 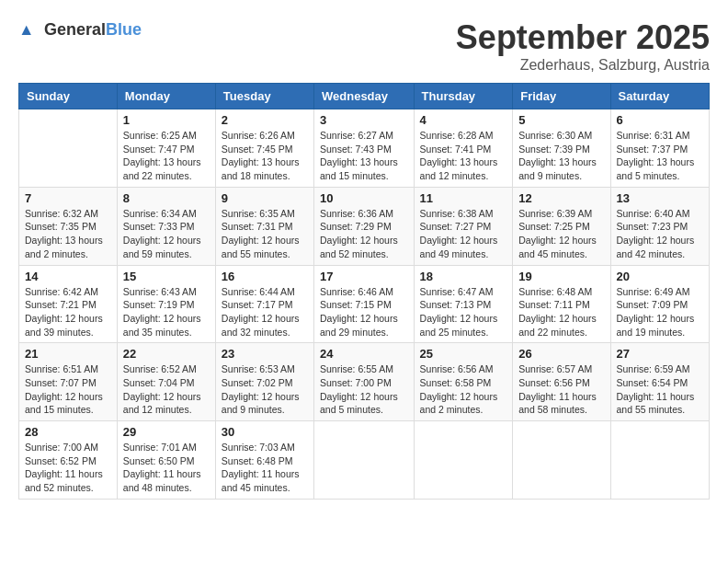 I want to click on calendar-cell: 21Sunrise: 6:51 AM Sunset: 7:07 PM Dayli…, so click(x=68, y=383).